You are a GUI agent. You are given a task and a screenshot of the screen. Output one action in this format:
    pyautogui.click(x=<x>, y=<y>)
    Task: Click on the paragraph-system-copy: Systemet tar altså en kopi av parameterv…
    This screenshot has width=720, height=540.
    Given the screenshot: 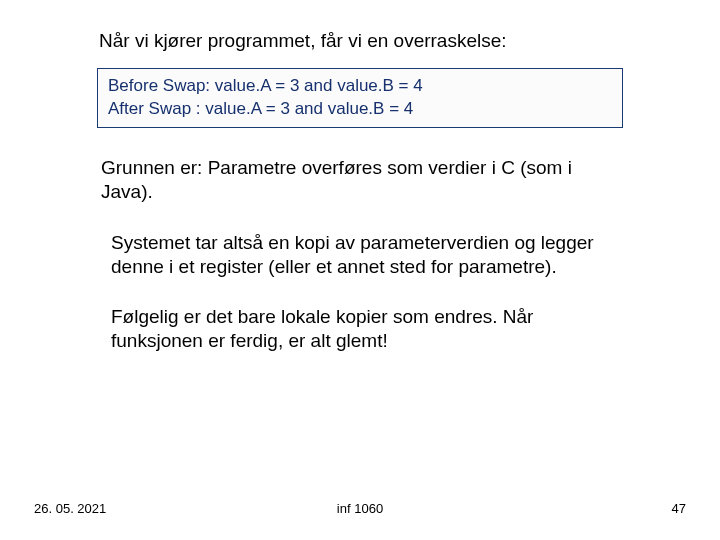 What is the action you would take?
    pyautogui.click(x=368, y=256)
    